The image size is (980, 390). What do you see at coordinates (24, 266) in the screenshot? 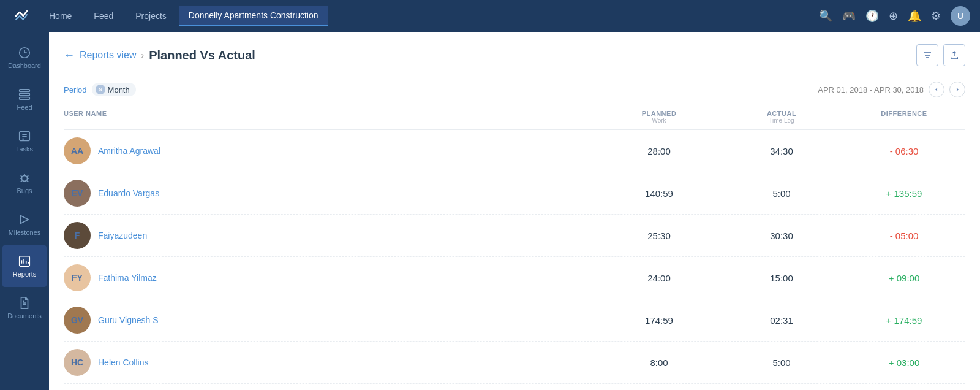
I see `sidebar-item-reports: Reports` at bounding box center [24, 266].